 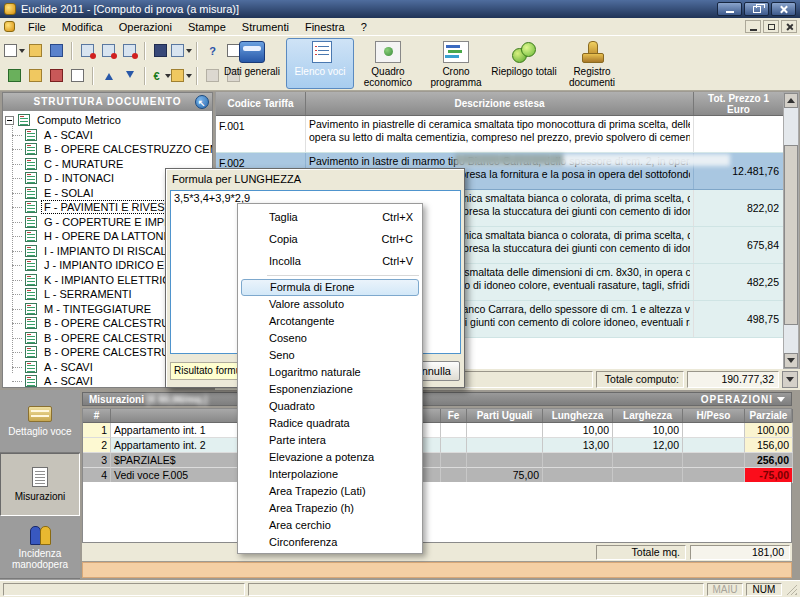 What do you see at coordinates (753, 26) in the screenshot?
I see `mdi-minimize-button` at bounding box center [753, 26].